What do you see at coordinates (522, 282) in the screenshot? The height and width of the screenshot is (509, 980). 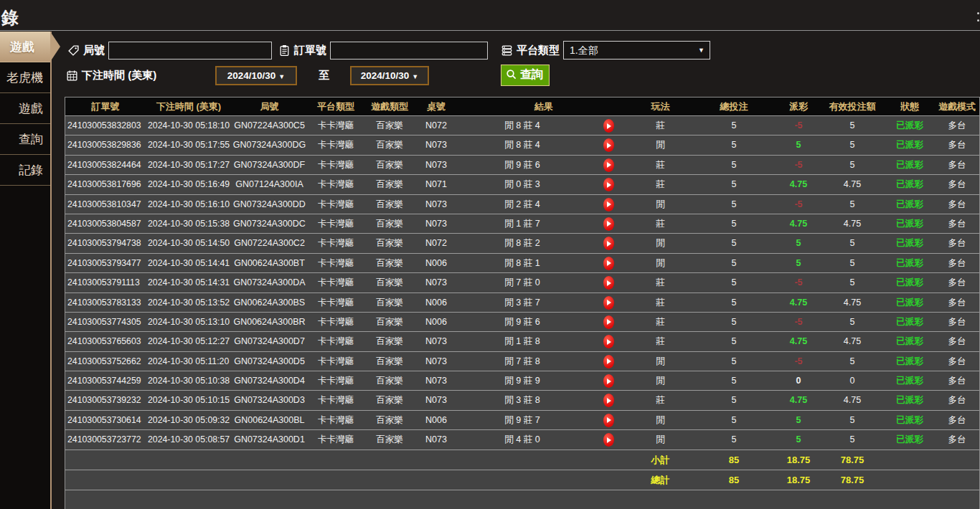 I see `table-row: 241030053791113 2024-10-30 05:14:31 GN07…` at bounding box center [522, 282].